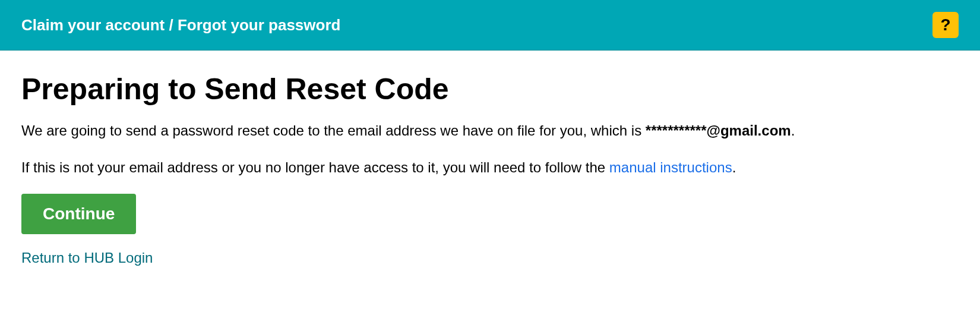 Image resolution: width=980 pixels, height=315 pixels. Describe the element at coordinates (490, 131) in the screenshot. I see `email-notice-text: We are going to send a password reset co…` at that location.